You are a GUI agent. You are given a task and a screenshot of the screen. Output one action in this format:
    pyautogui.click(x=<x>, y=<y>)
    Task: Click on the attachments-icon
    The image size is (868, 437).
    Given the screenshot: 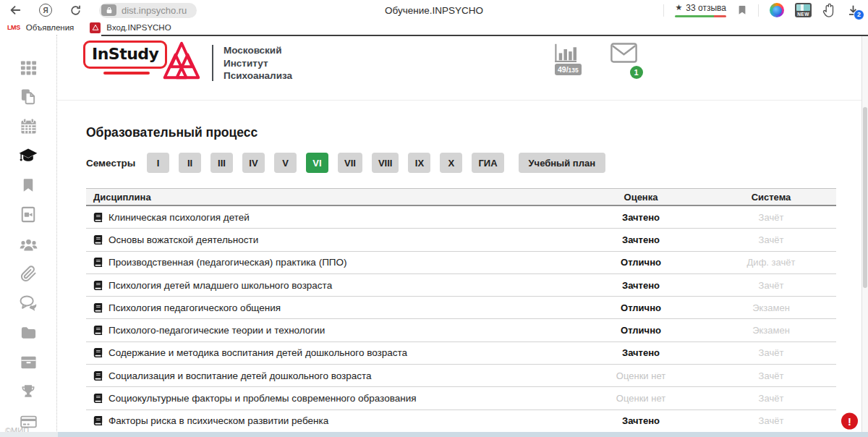 What is the action you would take?
    pyautogui.click(x=29, y=273)
    